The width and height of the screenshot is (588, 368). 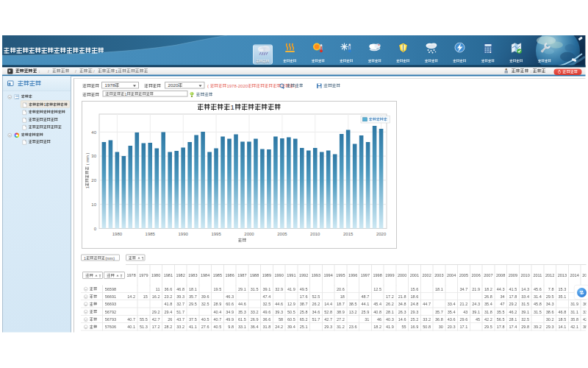 What do you see at coordinates (249, 234) in the screenshot?
I see `svg-text: 2000` at bounding box center [249, 234].